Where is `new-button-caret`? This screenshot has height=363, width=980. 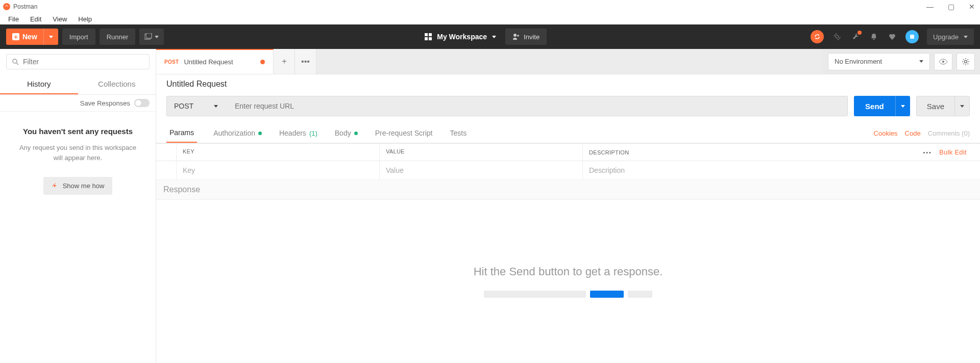 new-button-caret is located at coordinates (51, 37).